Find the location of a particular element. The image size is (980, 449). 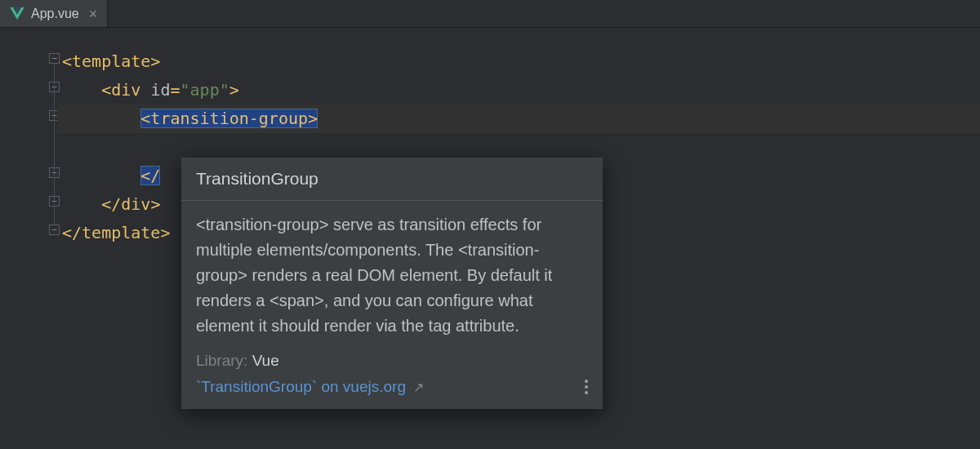

doc-body: <transition-group> serve as transition e… is located at coordinates (392, 274).